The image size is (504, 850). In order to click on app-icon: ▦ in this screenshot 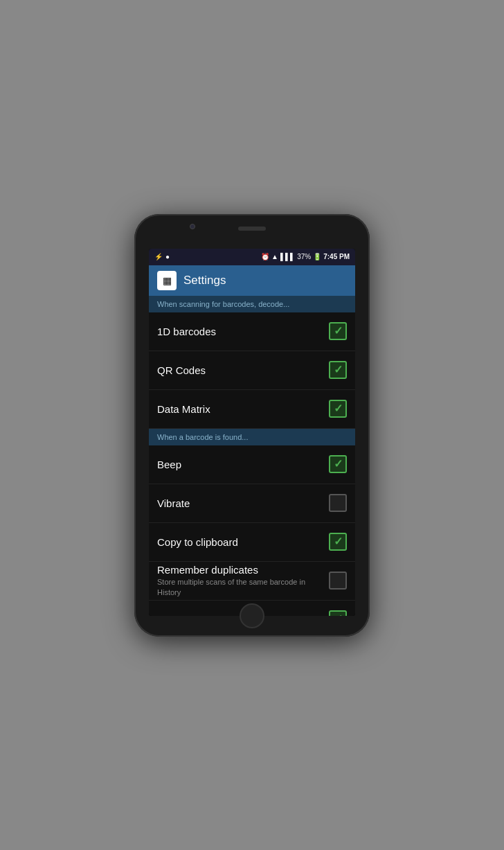, I will do `click(167, 281)`.